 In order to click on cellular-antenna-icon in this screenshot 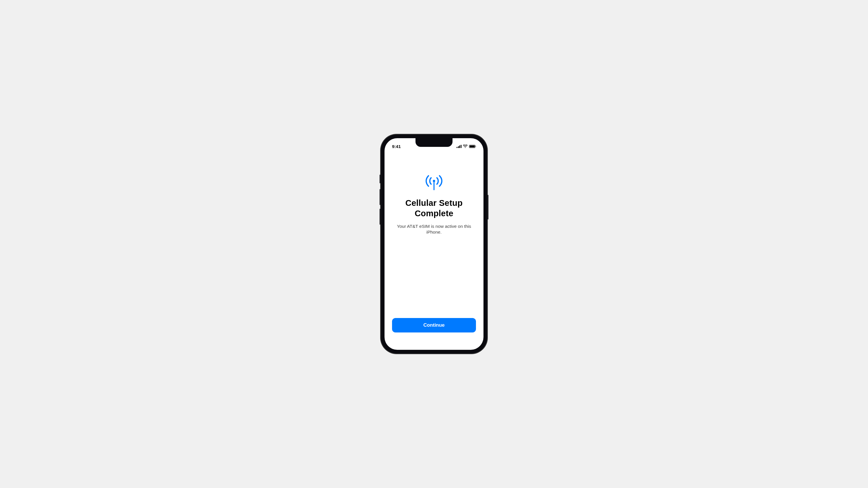, I will do `click(434, 183)`.